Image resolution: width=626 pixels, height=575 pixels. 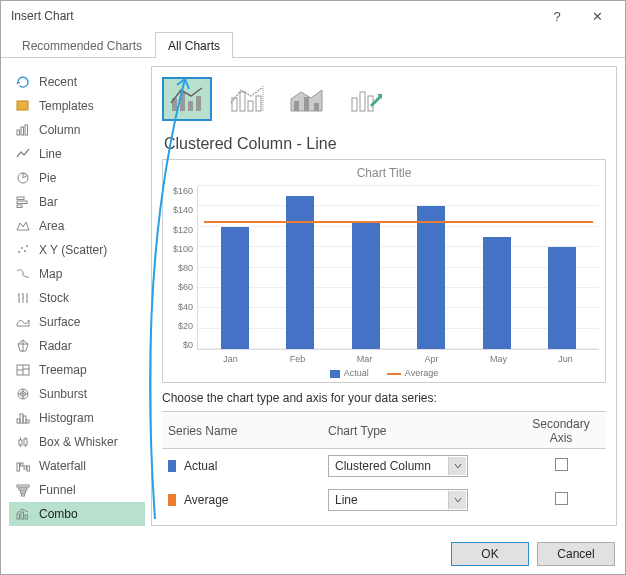 I want to click on scatter-icon, so click(x=23, y=250).